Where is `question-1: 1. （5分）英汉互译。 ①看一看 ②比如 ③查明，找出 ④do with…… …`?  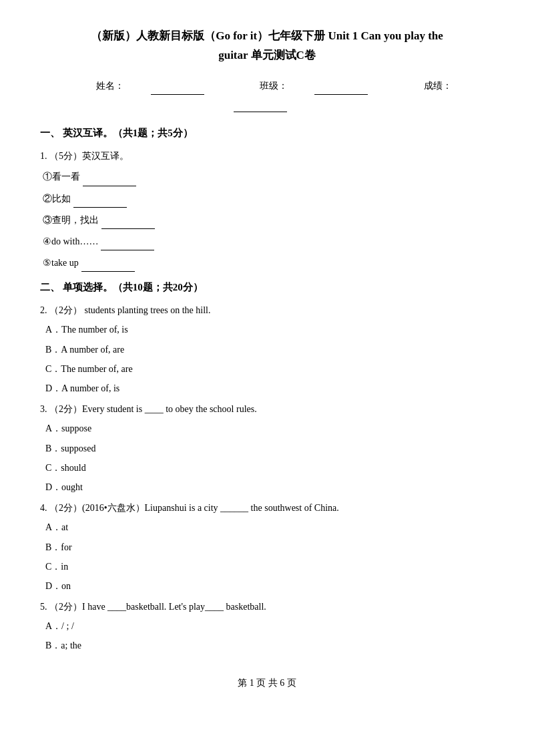
question-1: 1. （5分）英汉互译。 ①看一看 ②比如 ③查明，找出 ④do with…… … is located at coordinates (267, 210).